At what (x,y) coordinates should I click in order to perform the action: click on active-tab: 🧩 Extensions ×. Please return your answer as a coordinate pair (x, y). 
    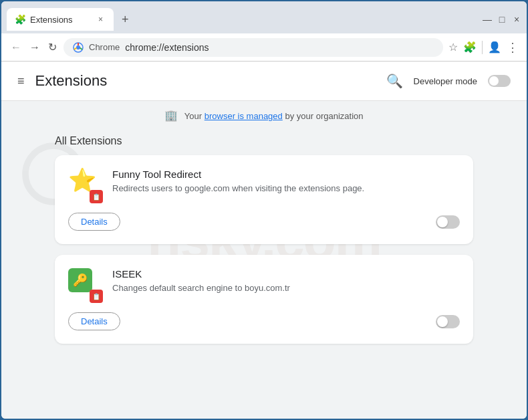
    Looking at the image, I should click on (60, 19).